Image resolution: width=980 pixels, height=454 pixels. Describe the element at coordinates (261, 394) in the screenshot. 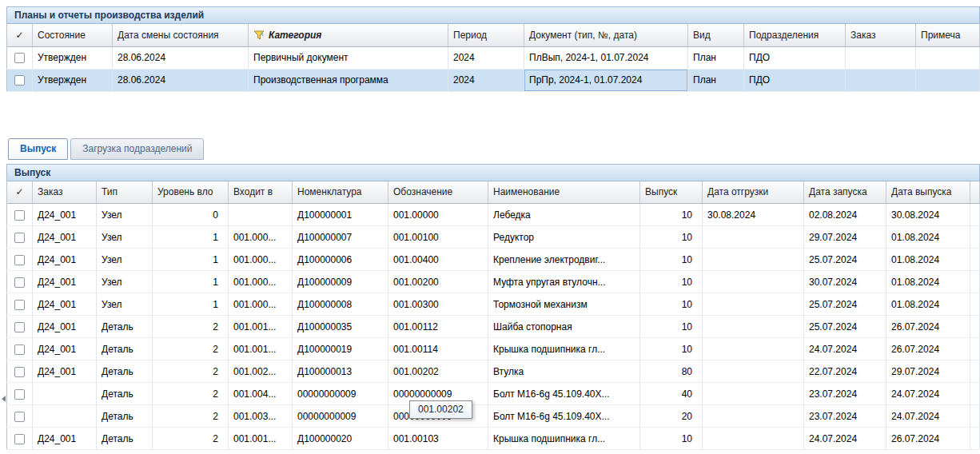

I see `cell-parent: 001.004...` at that location.